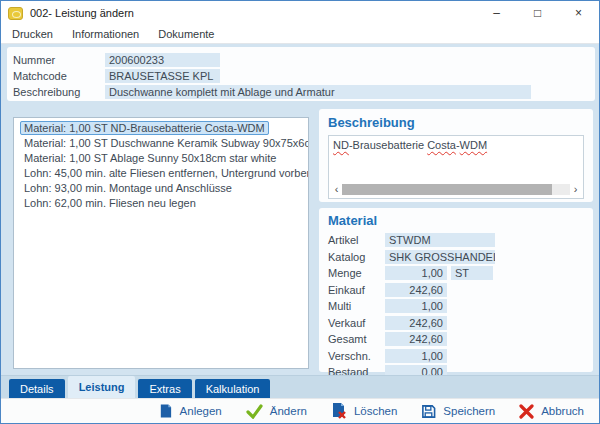 Image resolution: width=600 pixels, height=424 pixels. I want to click on artikel-field: STWDM, so click(440, 240).